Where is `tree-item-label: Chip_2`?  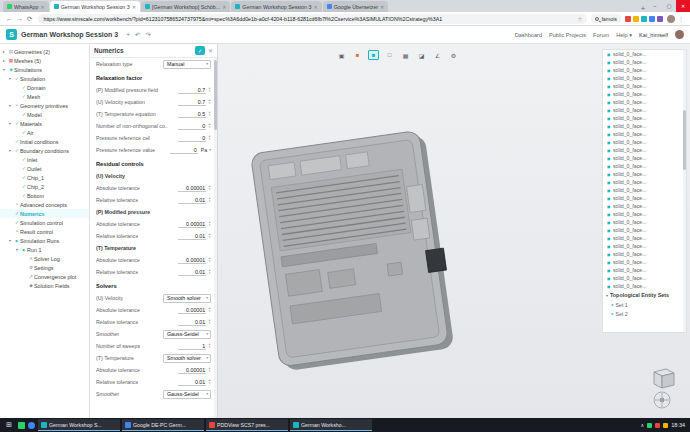
tree-item-label: Chip_2 is located at coordinates (36, 187).